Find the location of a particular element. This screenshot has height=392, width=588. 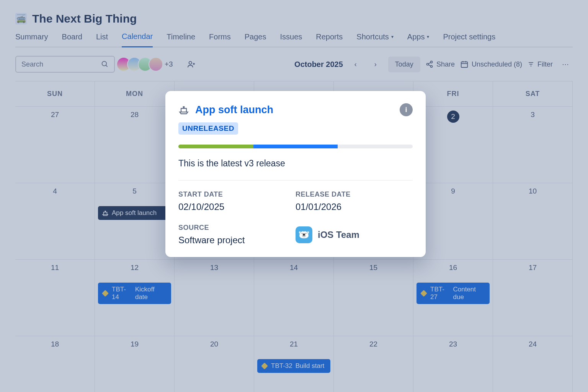

start-date-label: START DATE is located at coordinates (237, 194).